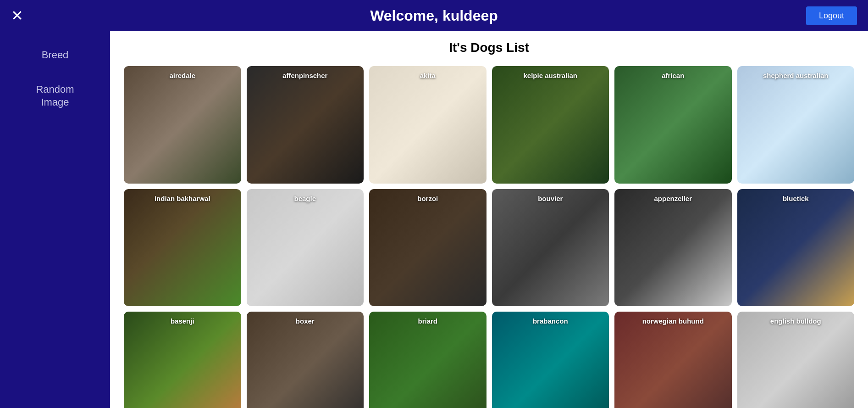  Describe the element at coordinates (55, 55) in the screenshot. I see `sidebar-item-breed: Breed` at that location.